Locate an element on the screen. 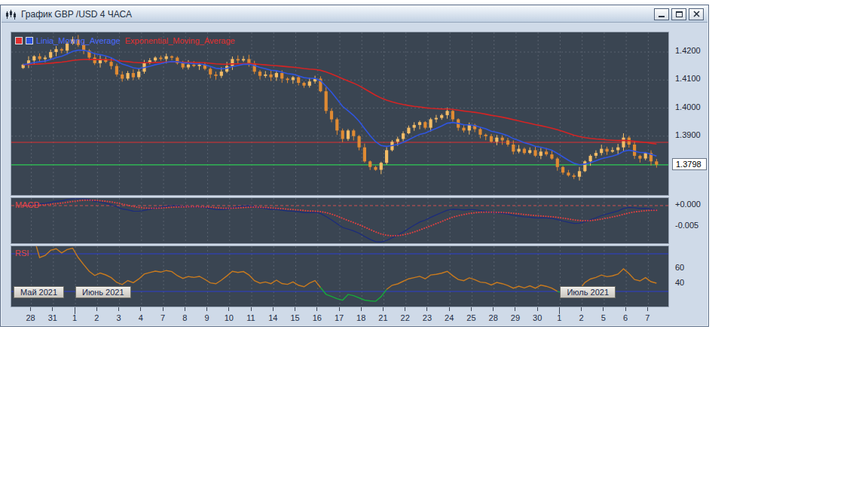 This screenshot has width=868, height=488. minimize-button is located at coordinates (662, 14).